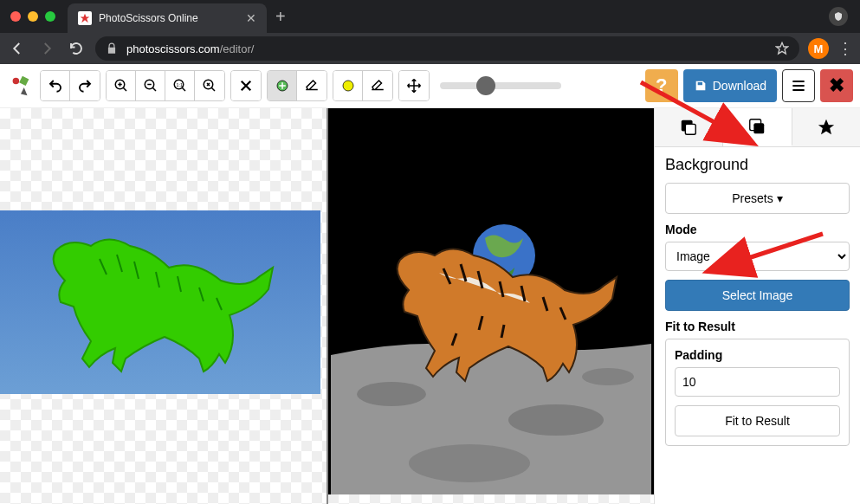  What do you see at coordinates (757, 301) in the screenshot?
I see `background-panel: Background Presets ▾ Mode Image Select I…` at bounding box center [757, 301].